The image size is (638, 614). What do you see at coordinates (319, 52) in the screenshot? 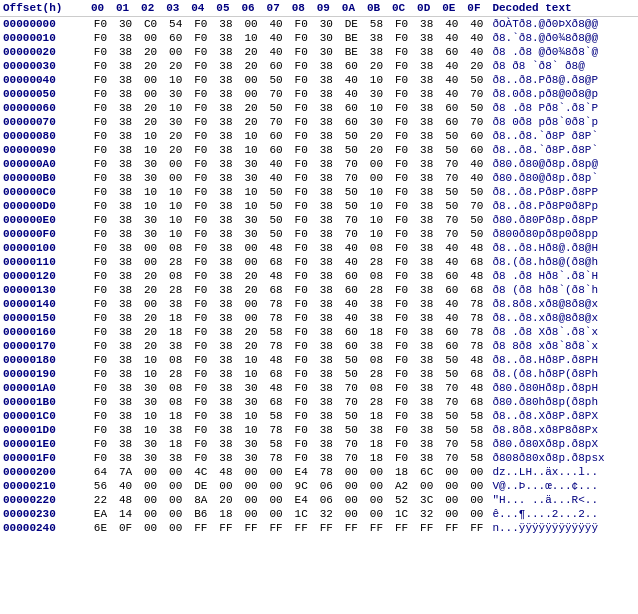
I see `table-row: 00000020F0382000F0382040F030BE38F0386040…` at bounding box center [319, 52].